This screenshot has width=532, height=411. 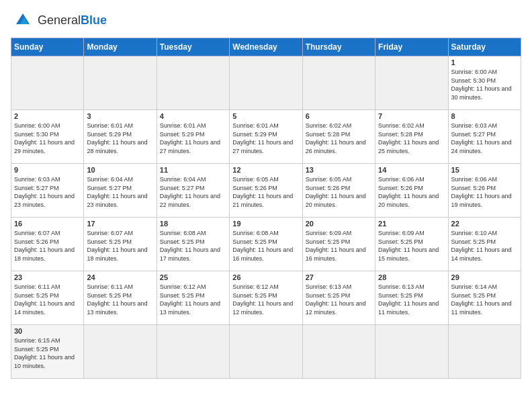 I want to click on day-info: Sunrise: 6:12 AM Sunset: 5:25 PM Dayligh…, so click(x=193, y=300).